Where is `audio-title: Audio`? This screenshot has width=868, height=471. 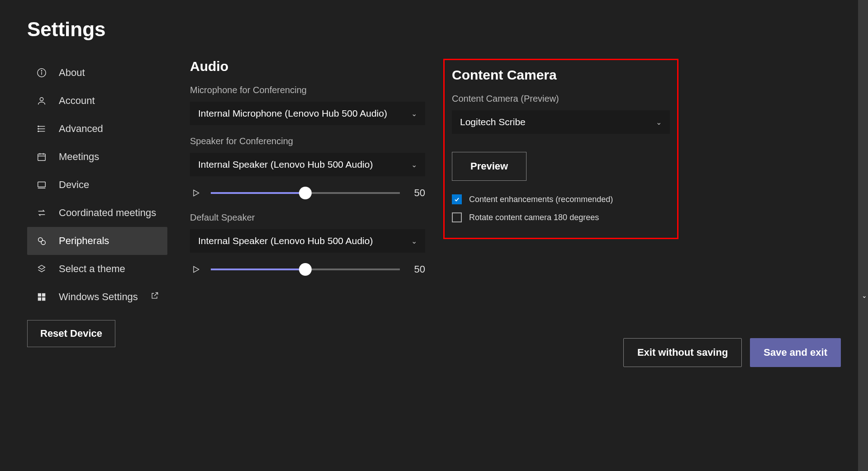
audio-title: Audio is located at coordinates (308, 66).